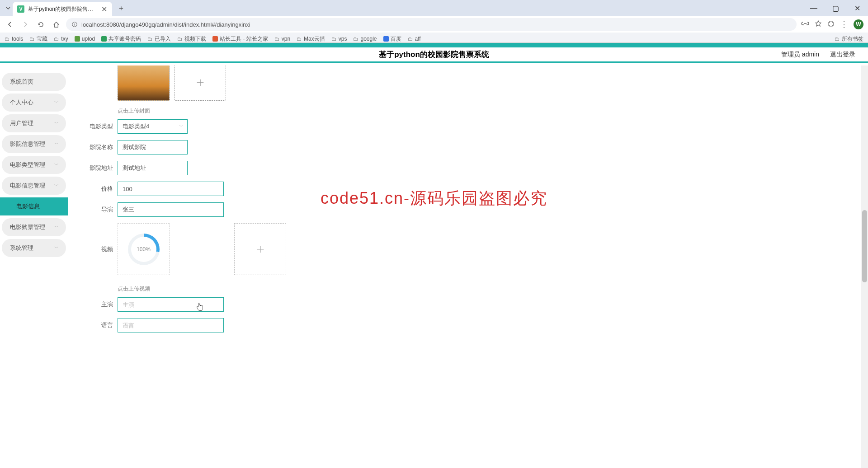 Image resolution: width=868 pixels, height=468 pixels. Describe the element at coordinates (414, 39) in the screenshot. I see `bookmark-aff: 🗀aff` at that location.